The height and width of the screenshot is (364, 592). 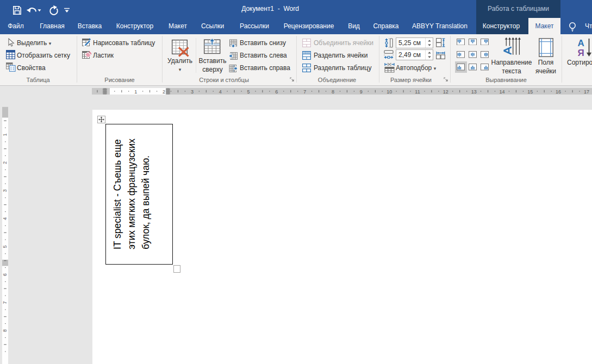 I want to click on svg-text: 16, so click(x=558, y=91).